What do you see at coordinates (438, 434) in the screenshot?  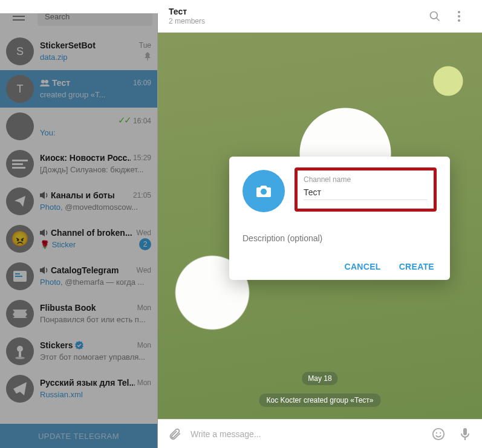 I see `smile-icon` at bounding box center [438, 434].